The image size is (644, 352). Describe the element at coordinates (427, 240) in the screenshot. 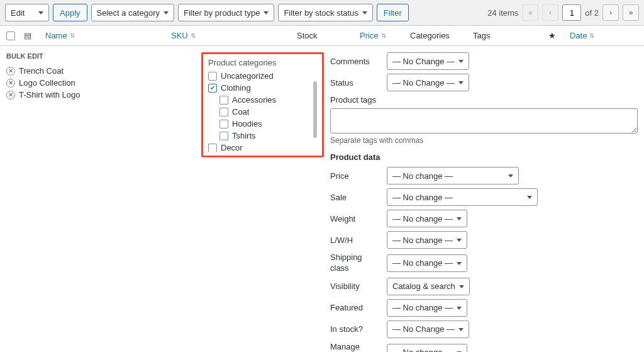

I see `lwh-select: — No change —` at that location.